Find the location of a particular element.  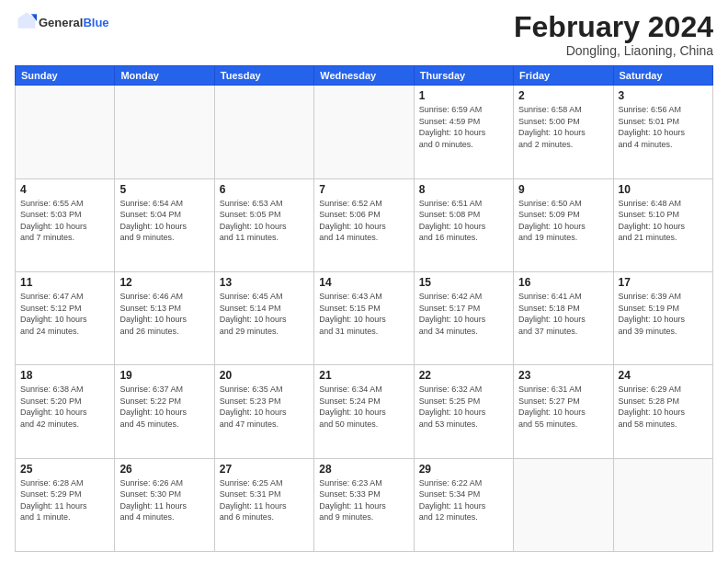

calendar-cell: 16Sunrise: 6:41 AM Sunset: 5:18 PM Dayli… is located at coordinates (563, 318).